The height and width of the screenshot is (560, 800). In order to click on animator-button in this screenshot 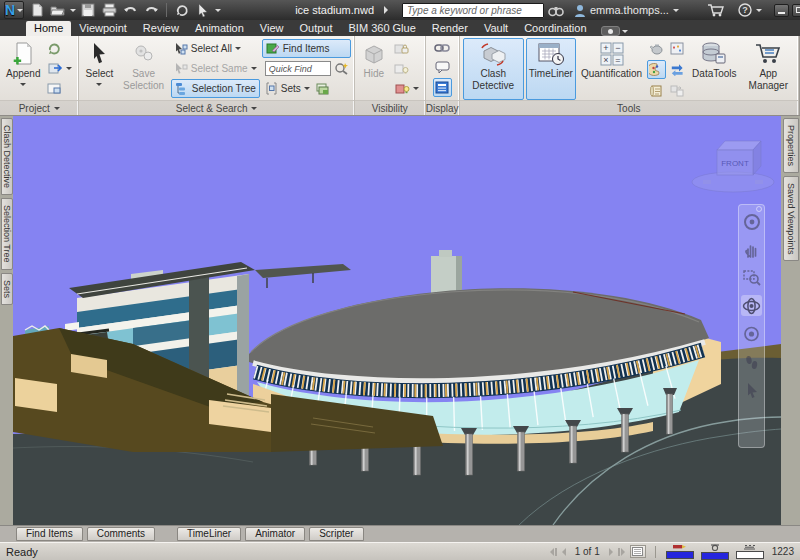, I will do `click(656, 48)`.